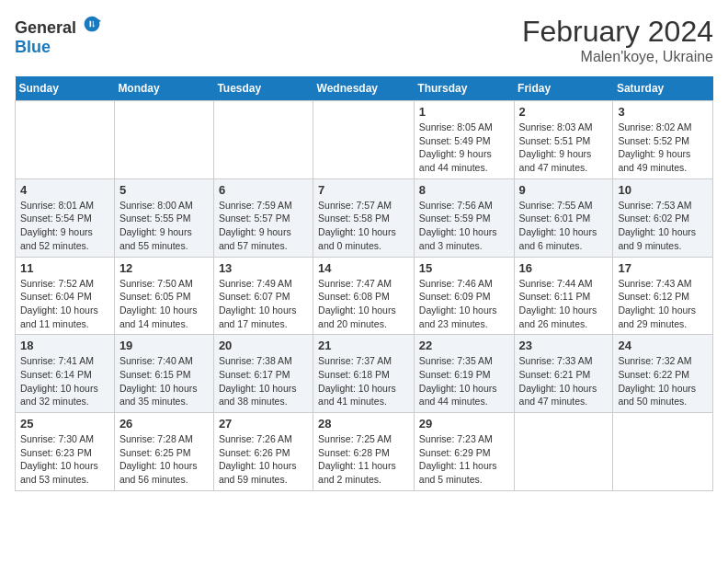  I want to click on calendar-cell: 24Sunrise: 7:32 AMSunset: 6:22 PMDayligh…, so click(664, 373).